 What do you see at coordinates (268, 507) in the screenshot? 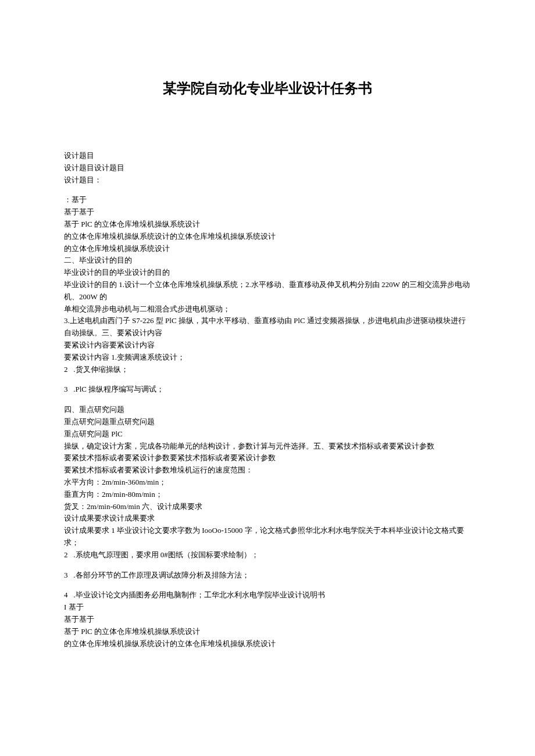
I see `body-line: 货叉：2m/min-60m/min 六、设计成果要求` at bounding box center [268, 507].